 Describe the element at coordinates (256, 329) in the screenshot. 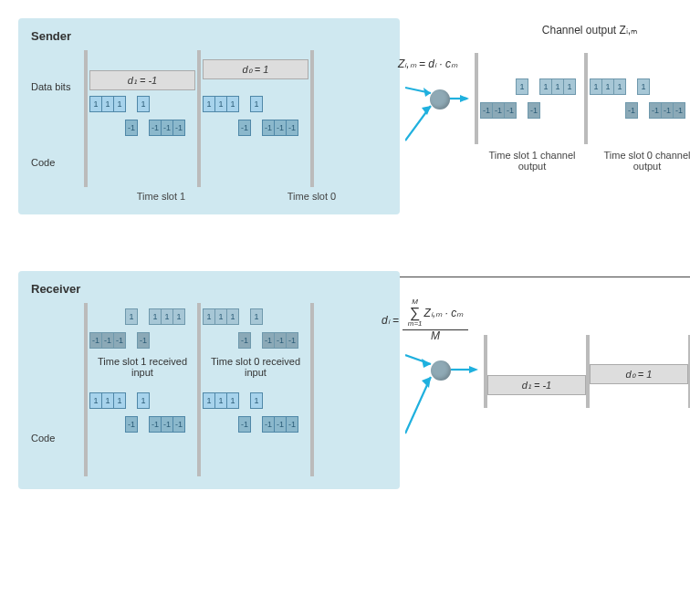

I see `received-slot0: 111-11-1-1-1` at that location.